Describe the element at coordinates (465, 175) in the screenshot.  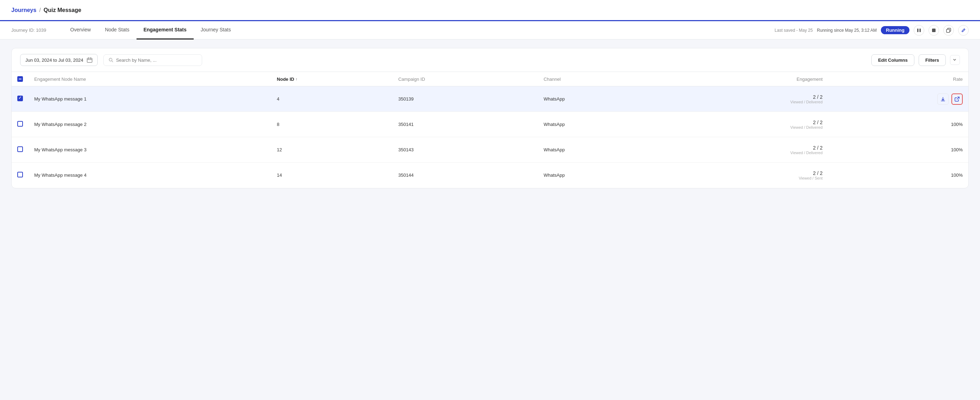
I see `row-campaign-id: 350144` at that location.